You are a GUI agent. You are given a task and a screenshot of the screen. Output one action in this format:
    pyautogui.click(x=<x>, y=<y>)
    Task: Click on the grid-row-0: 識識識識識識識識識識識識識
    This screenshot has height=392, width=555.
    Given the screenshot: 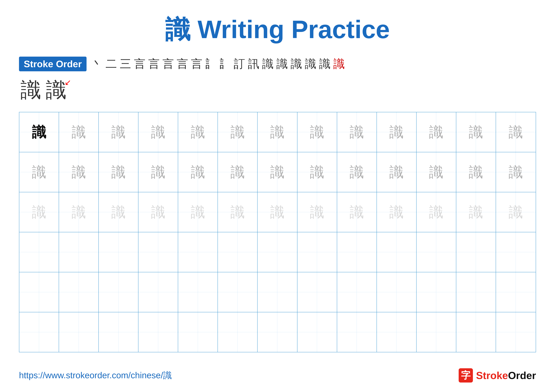 What is the action you would take?
    pyautogui.click(x=278, y=132)
    